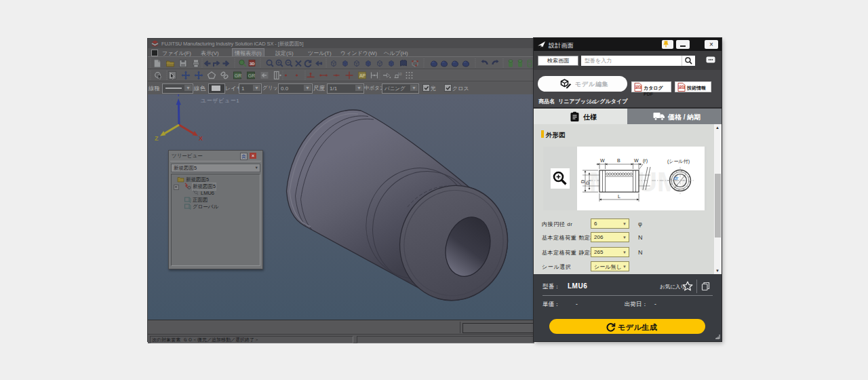 This screenshot has height=380, width=868. I want to click on svg-text: B, so click(618, 160).